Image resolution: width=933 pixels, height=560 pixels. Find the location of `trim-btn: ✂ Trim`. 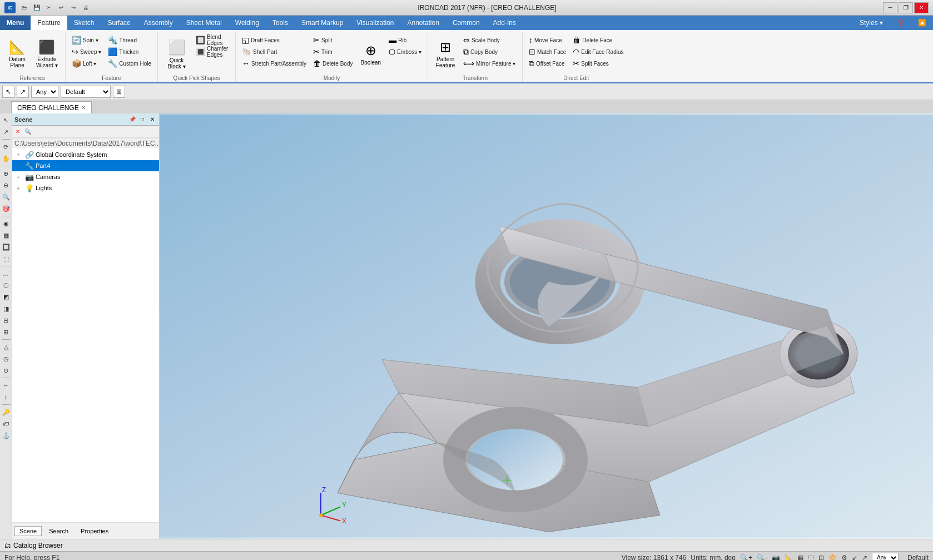

trim-btn: ✂ Trim is located at coordinates (332, 52).